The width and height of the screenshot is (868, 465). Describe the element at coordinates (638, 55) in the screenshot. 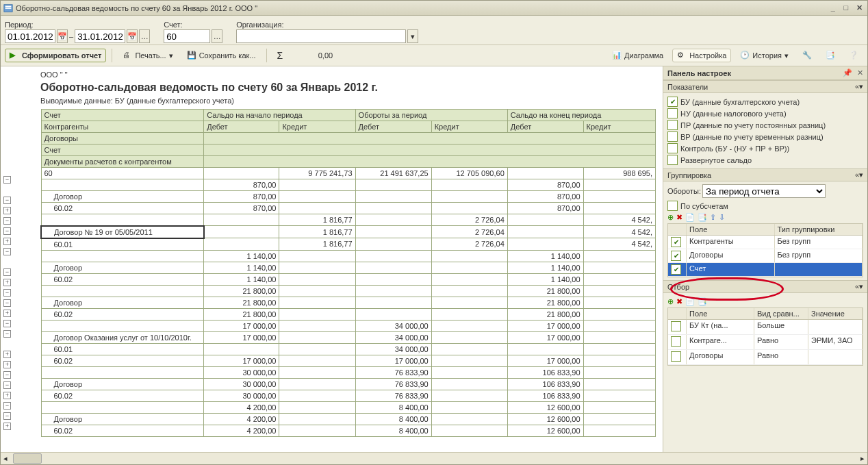

I see `diagram-button: 📊 Диаграмма` at that location.